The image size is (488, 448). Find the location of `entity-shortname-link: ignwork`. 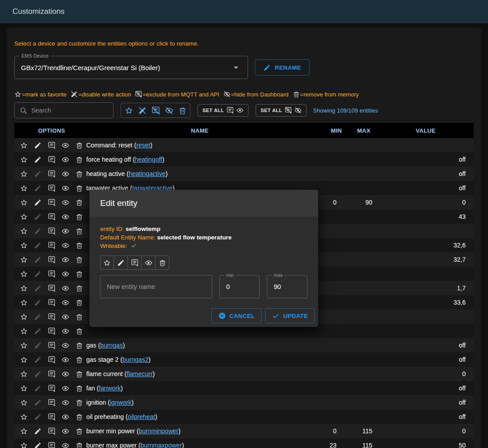

entity-shortname-link: ignwork is located at coordinates (121, 402).